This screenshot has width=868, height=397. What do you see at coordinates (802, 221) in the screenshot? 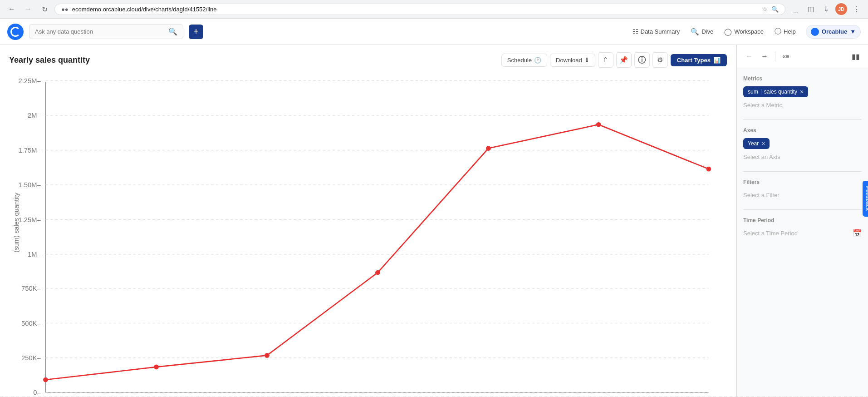
I see `right-panel: ← → ×≡ ▮▮ Metrics sum sales quantity ×` at bounding box center [802, 221].